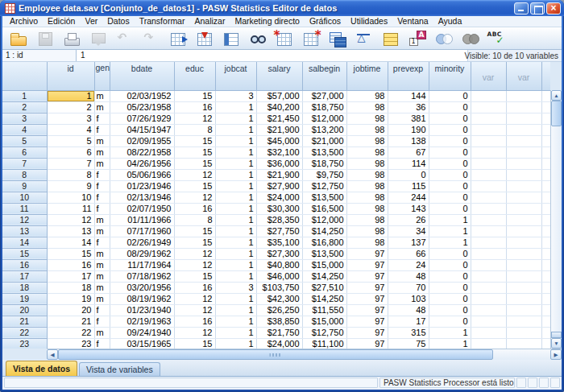 The width and height of the screenshot is (564, 392). Describe the element at coordinates (488, 76) in the screenshot. I see `column-header-var1: var` at that location.